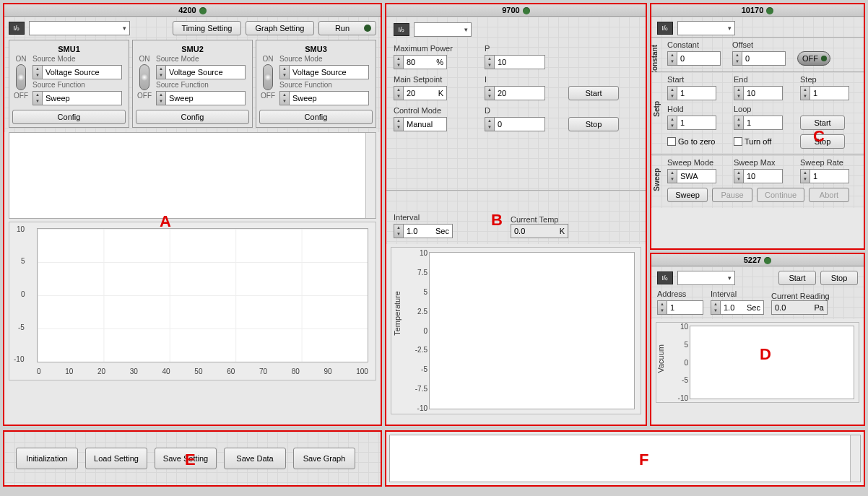  What do you see at coordinates (829, 195) in the screenshot?
I see `abort-button: Abort` at bounding box center [829, 195].